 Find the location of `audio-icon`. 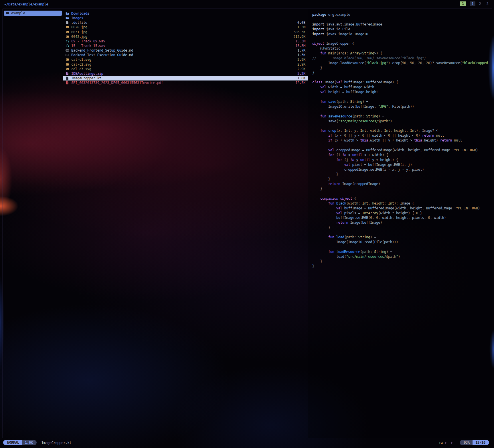

audio-icon is located at coordinates (68, 41).